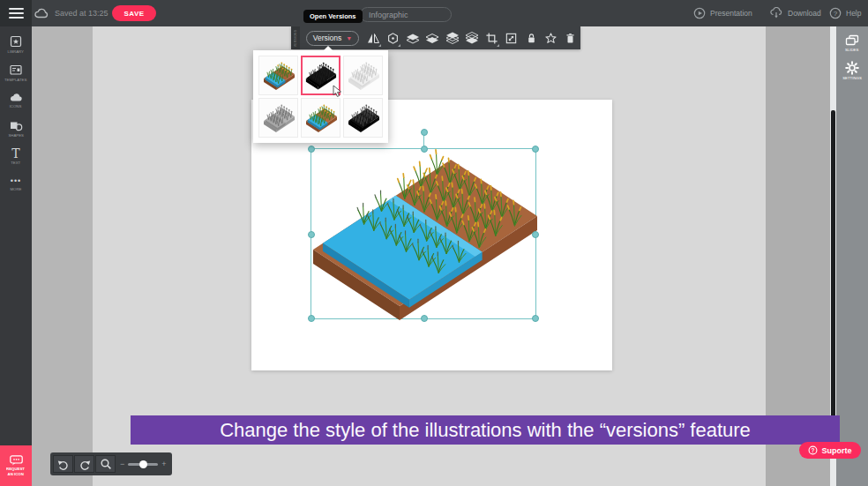 This screenshot has height=486, width=868. I want to click on cloud-sync-icon, so click(41, 13).